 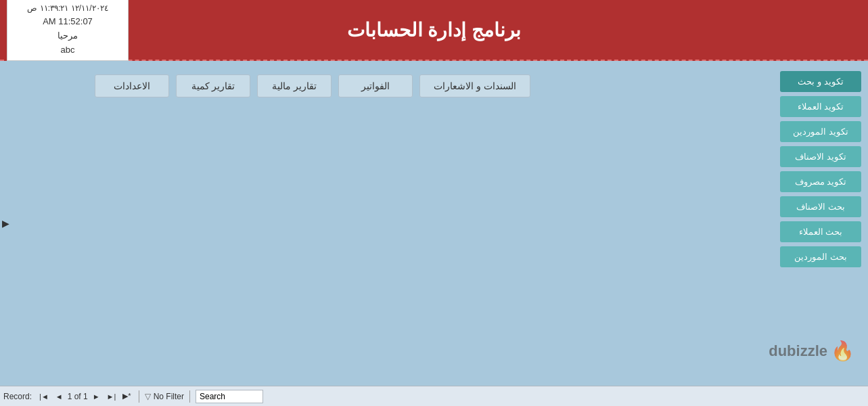 I want to click on settings-btn: الاعدادات, so click(x=132, y=86).